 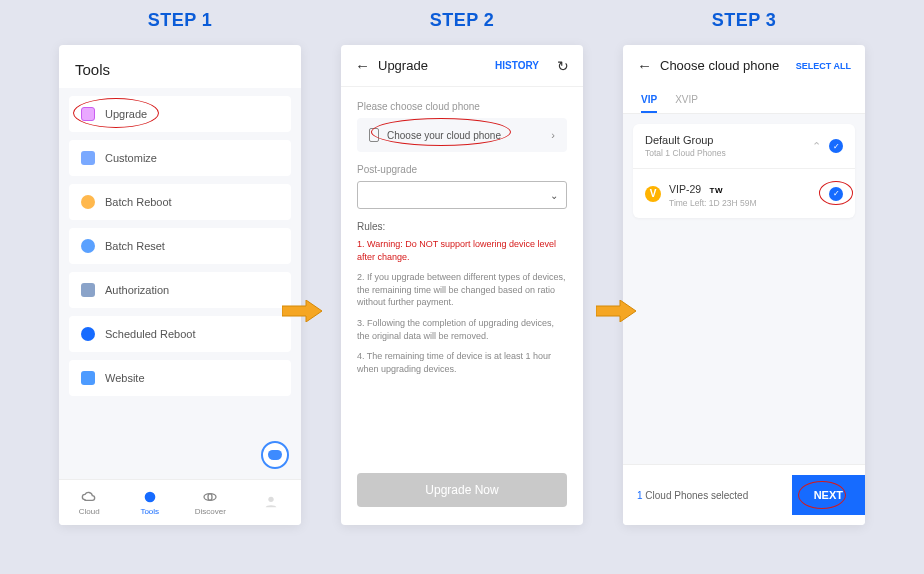 What do you see at coordinates (744, 146) in the screenshot?
I see `group-header: Default Group Total 1 Cloud Phones ⌃` at bounding box center [744, 146].